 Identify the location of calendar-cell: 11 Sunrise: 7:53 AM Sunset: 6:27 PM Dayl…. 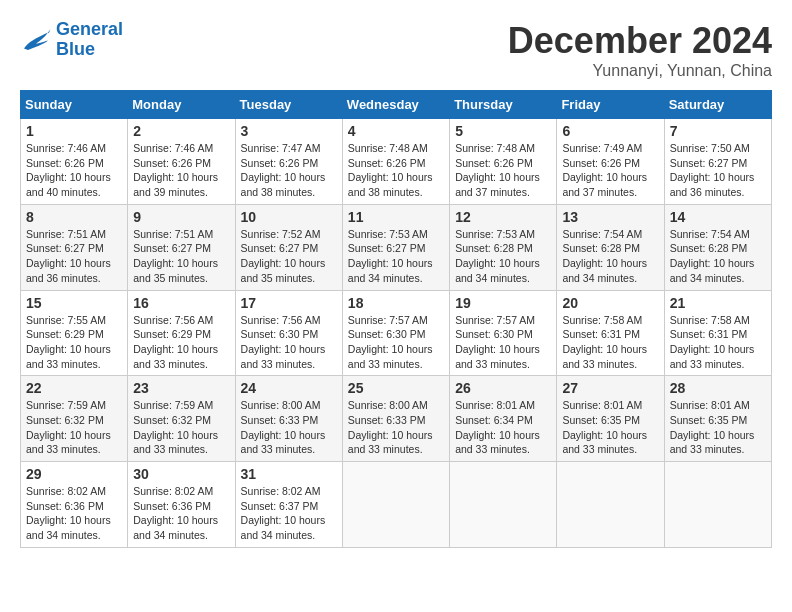
(396, 247).